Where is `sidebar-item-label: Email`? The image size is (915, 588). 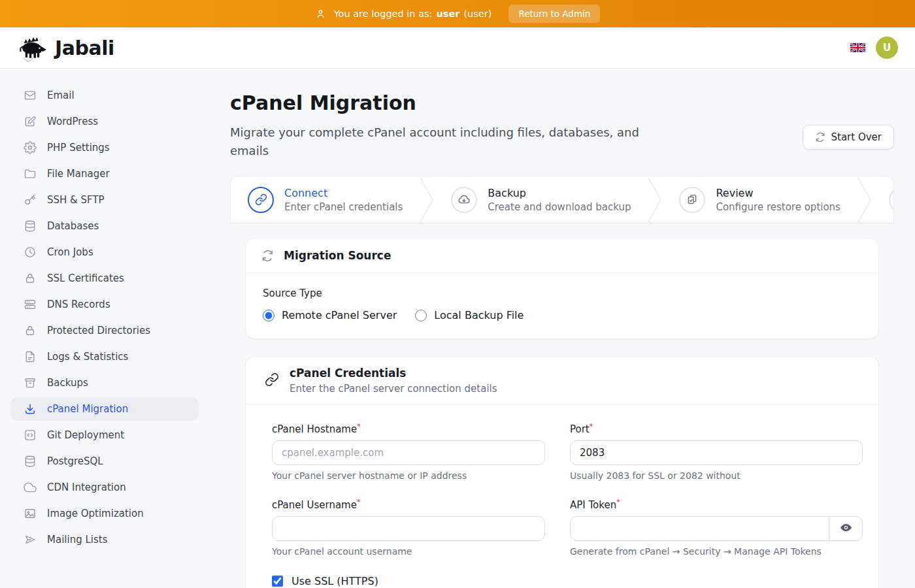
sidebar-item-label: Email is located at coordinates (61, 95).